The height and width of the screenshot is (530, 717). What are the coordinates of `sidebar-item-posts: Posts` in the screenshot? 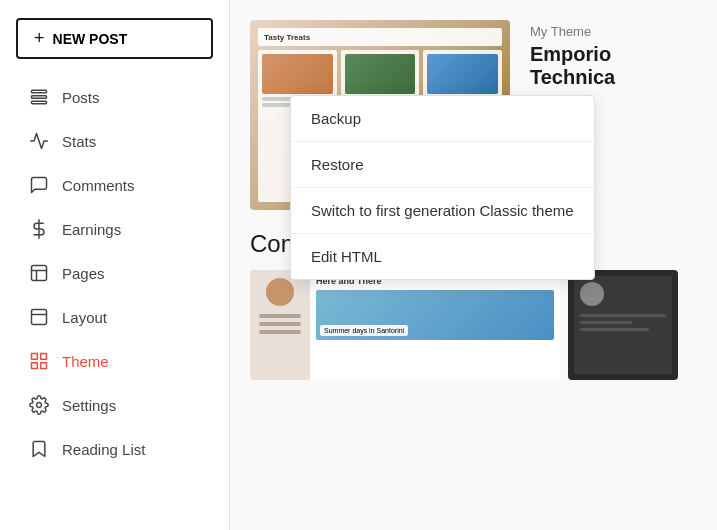 It's located at (114, 97).